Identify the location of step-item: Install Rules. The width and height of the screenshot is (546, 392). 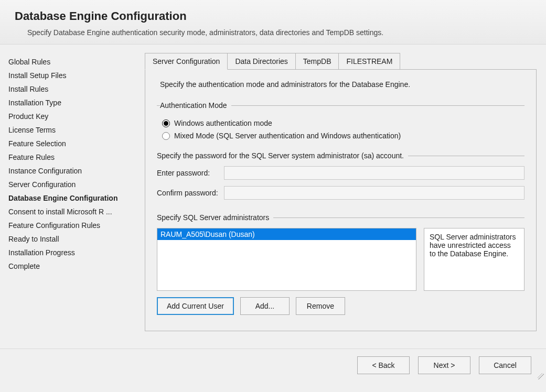
(68, 89).